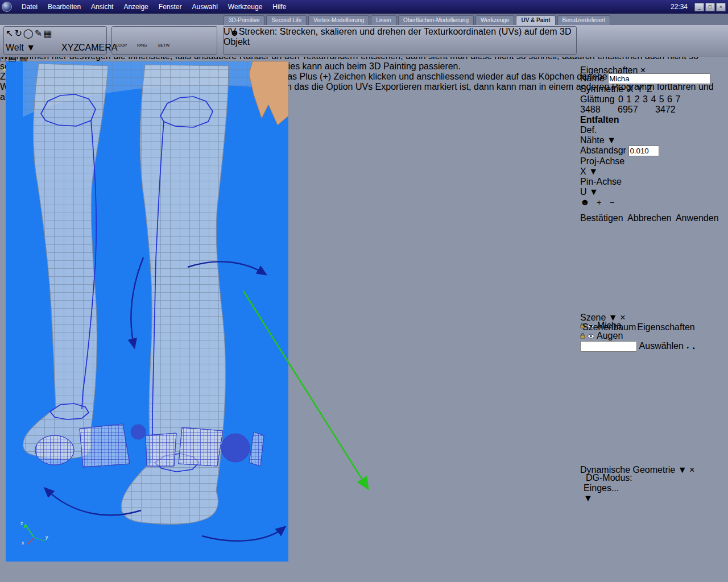  What do you see at coordinates (650, 218) in the screenshot?
I see `abbrechen-button: Abbrechen` at bounding box center [650, 218].